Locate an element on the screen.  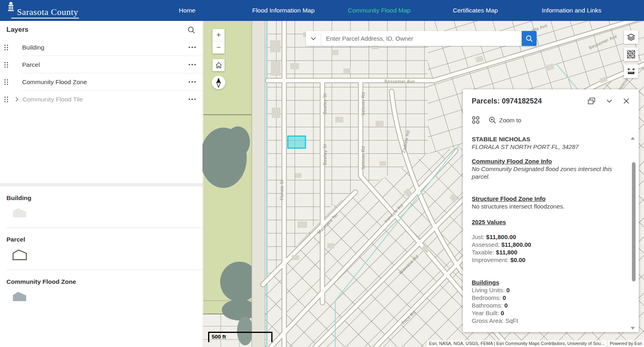
layers-icon is located at coordinates (631, 37).